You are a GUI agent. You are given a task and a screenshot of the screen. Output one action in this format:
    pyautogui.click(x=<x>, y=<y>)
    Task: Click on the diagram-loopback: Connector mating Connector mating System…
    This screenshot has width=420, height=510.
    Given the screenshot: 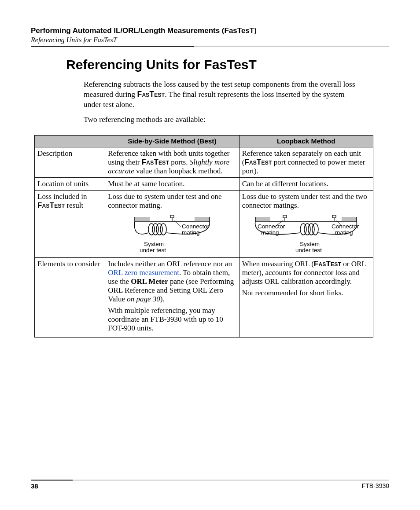 What is the action you would take?
    pyautogui.click(x=306, y=234)
    